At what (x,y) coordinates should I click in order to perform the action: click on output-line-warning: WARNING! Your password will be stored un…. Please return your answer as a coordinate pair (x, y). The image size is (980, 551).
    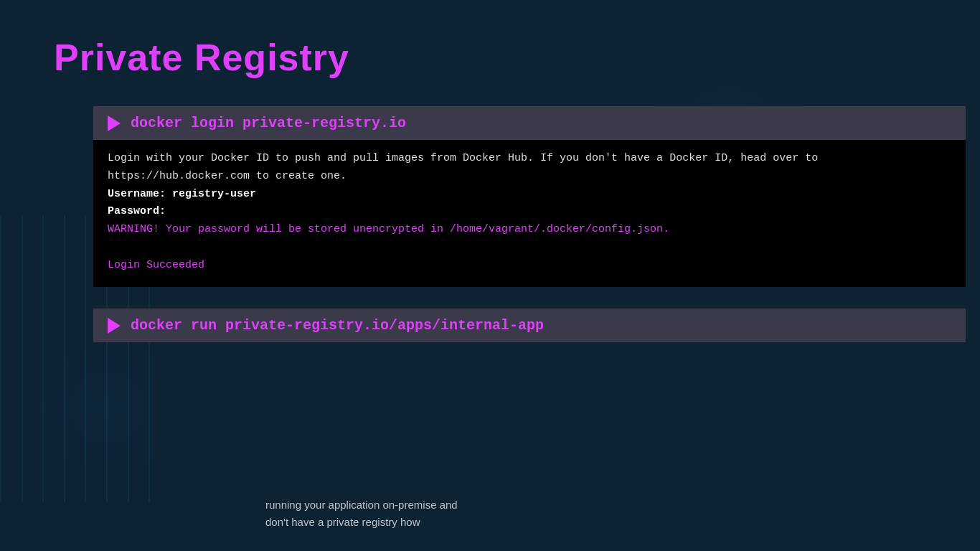
    Looking at the image, I should click on (529, 230).